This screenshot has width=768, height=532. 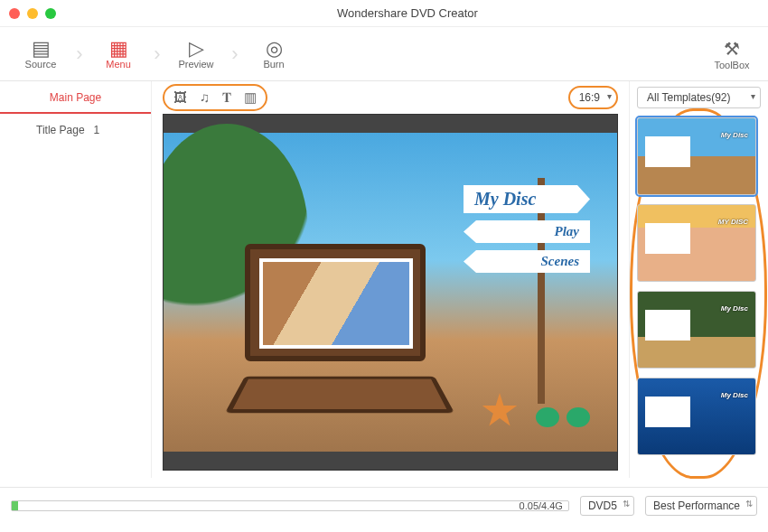 What do you see at coordinates (701, 506) in the screenshot?
I see `quality-select: Best Performance` at bounding box center [701, 506].